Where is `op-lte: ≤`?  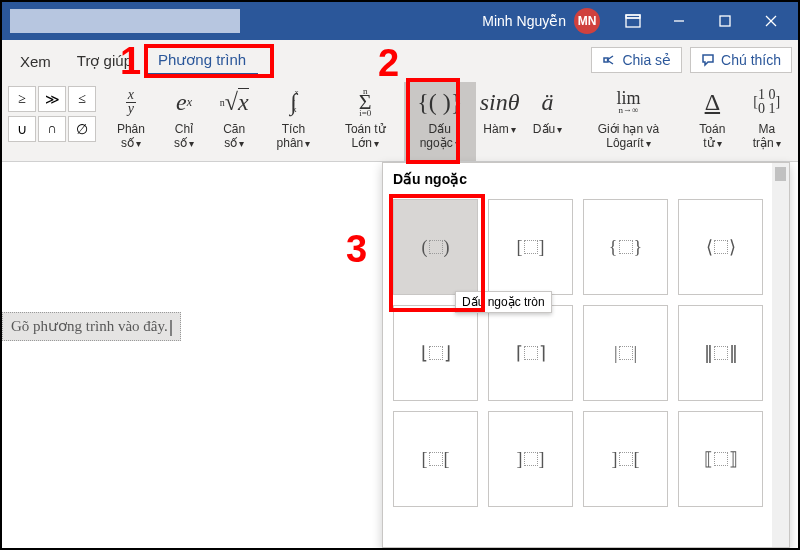 op-lte: ≤ is located at coordinates (82, 99).